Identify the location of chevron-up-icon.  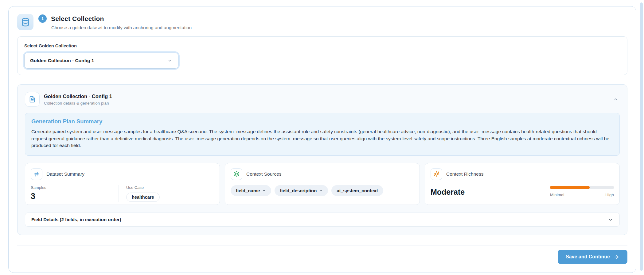
(616, 99).